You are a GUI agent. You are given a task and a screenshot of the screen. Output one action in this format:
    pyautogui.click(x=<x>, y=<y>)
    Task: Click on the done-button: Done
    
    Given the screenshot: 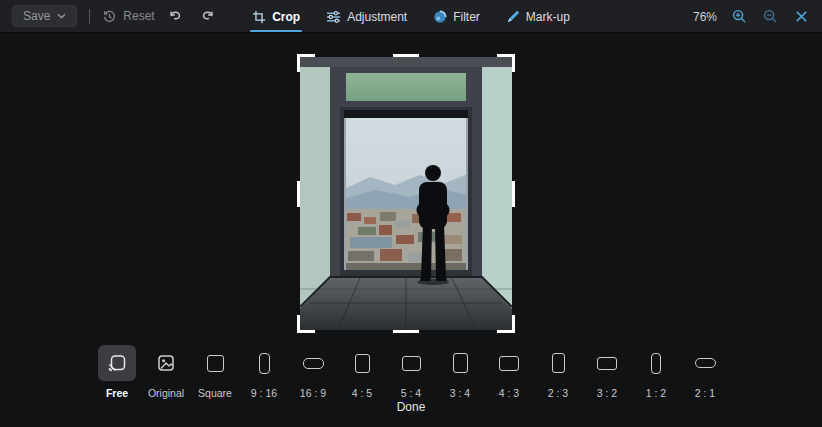 What is the action you would take?
    pyautogui.click(x=411, y=407)
    